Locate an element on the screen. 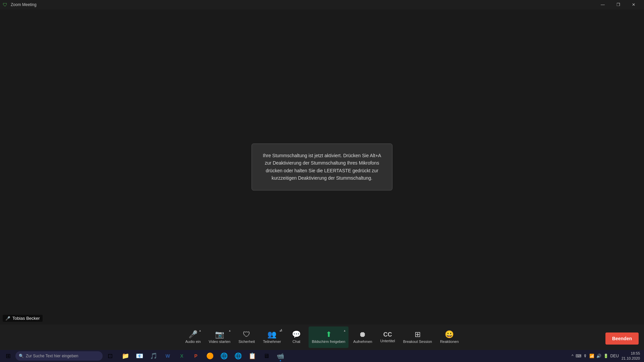 The height and width of the screenshot is (362, 644). end-meeting-button: Beenden is located at coordinates (622, 339).